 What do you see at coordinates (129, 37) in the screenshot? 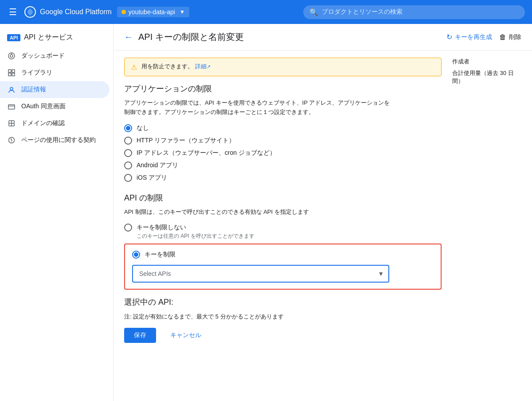
I see `back-button: ←` at bounding box center [129, 37].